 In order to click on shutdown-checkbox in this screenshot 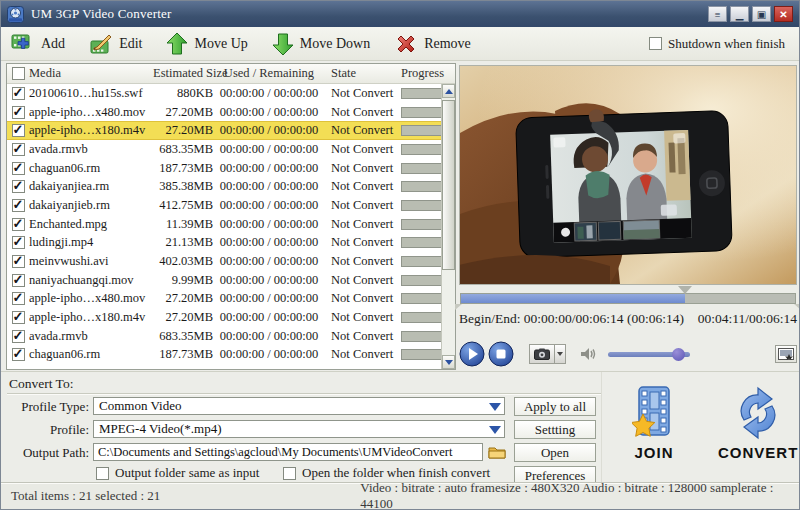, I will do `click(656, 44)`.